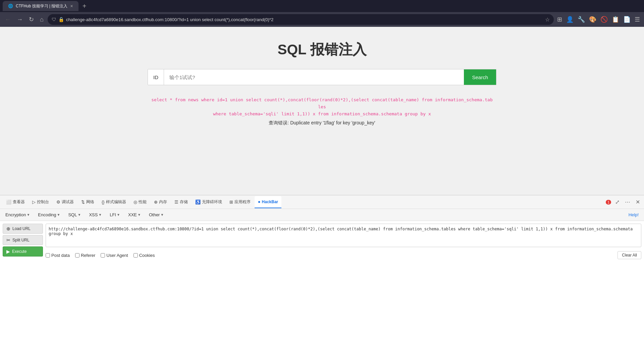 The height and width of the screenshot is (339, 644). What do you see at coordinates (617, 202) in the screenshot?
I see `devtools-expand-button: ⤢` at bounding box center [617, 202].